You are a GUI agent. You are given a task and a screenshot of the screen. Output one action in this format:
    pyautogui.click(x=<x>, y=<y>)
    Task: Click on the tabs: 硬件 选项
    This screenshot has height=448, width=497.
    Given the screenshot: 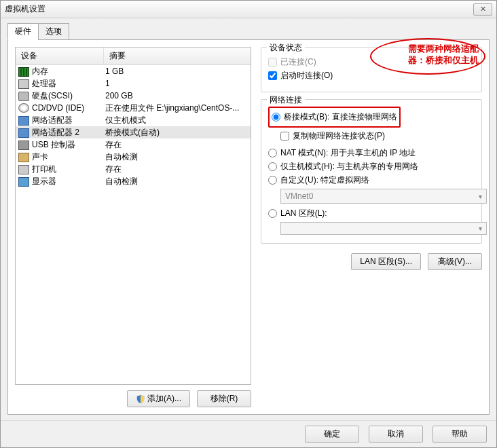 What is the action you would take?
    pyautogui.click(x=248, y=31)
    